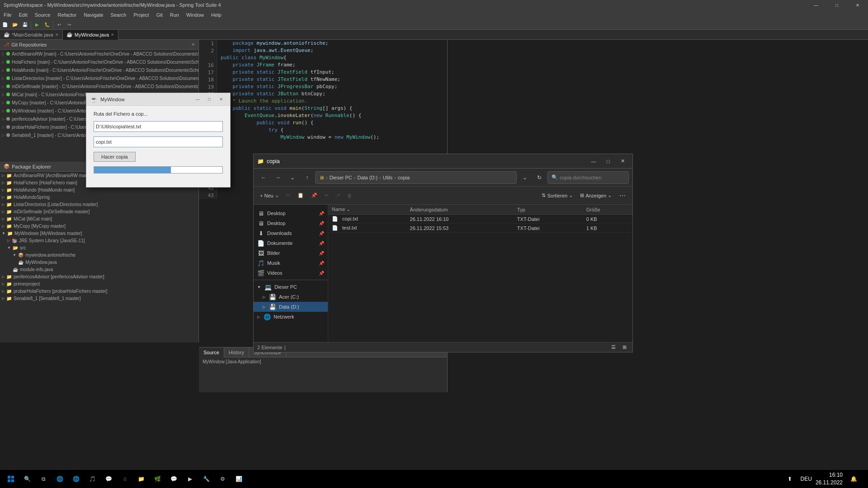 Image resolution: width=868 pixels, height=488 pixels. Describe the element at coordinates (93, 15) in the screenshot. I see `menu-navigate: Navigate` at that location.